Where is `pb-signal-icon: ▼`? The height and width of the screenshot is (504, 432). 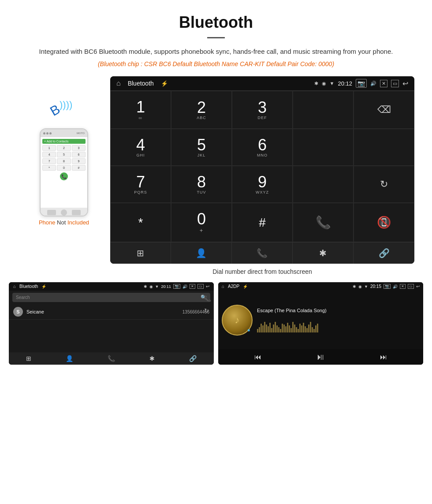
pb-signal-icon: ▼ is located at coordinates (157, 287).